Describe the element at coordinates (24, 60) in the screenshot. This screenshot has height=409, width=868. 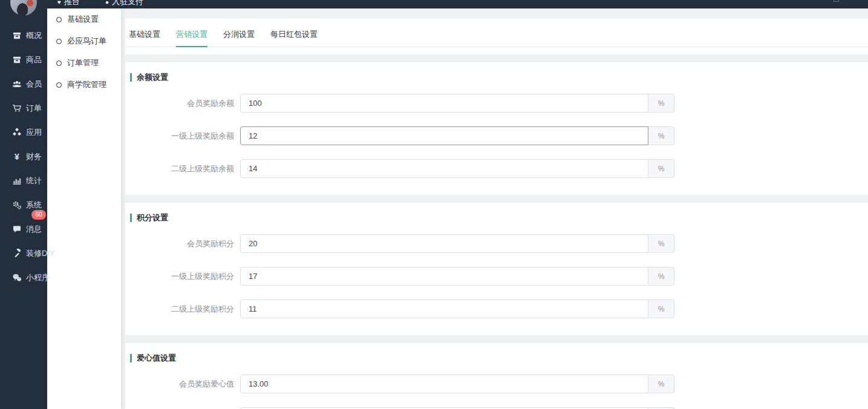
I see `sidebar-item-goods: 商品` at that location.